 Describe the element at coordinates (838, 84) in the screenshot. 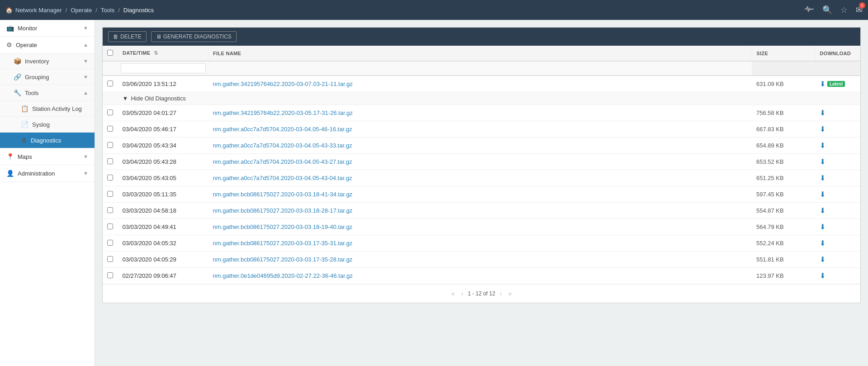

I see `row-download-0: ⬇ Latest` at that location.